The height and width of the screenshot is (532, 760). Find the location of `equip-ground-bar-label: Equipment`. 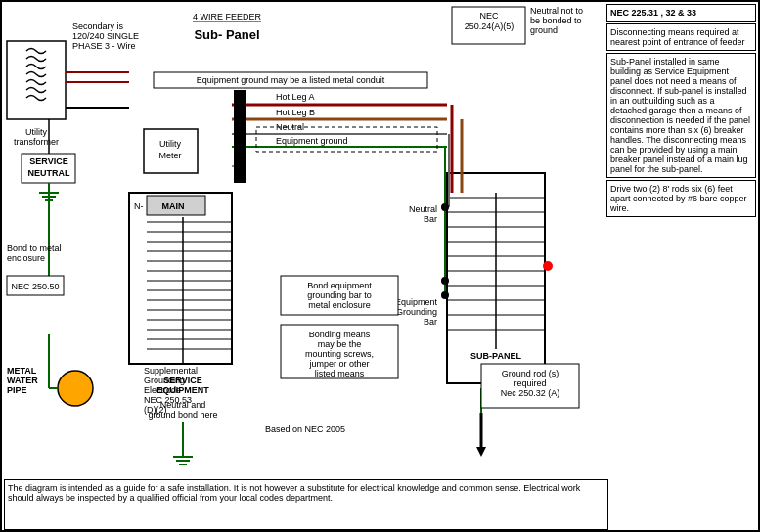

equip-ground-bar-label: Equipment is located at coordinates (417, 302).